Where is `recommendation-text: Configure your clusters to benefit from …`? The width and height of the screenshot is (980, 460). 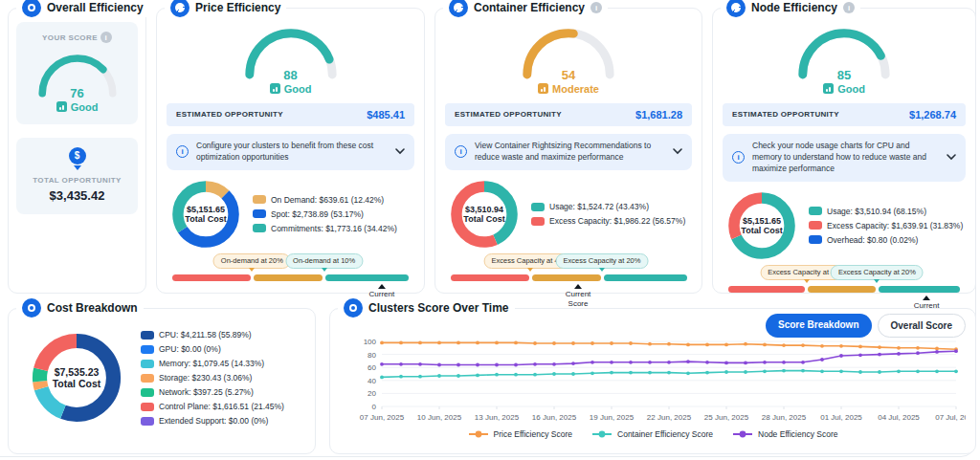 recommendation-text: Configure your clusters to benefit from … is located at coordinates (292, 152).